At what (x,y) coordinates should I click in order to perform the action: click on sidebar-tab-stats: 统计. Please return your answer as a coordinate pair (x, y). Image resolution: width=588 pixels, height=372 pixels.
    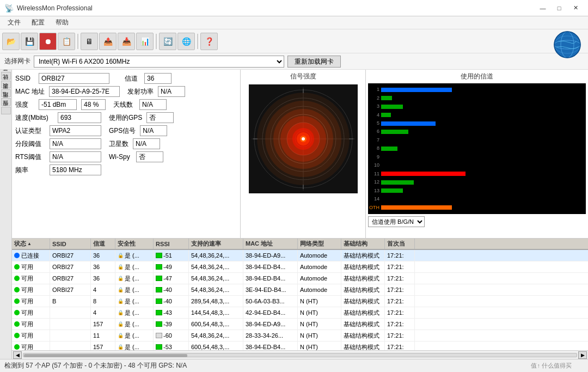
    Looking at the image, I should click on (6, 84).